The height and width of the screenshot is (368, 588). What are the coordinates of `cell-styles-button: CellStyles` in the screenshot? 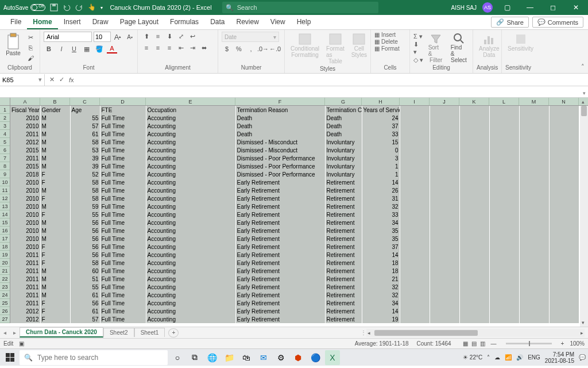 It's located at (359, 45).